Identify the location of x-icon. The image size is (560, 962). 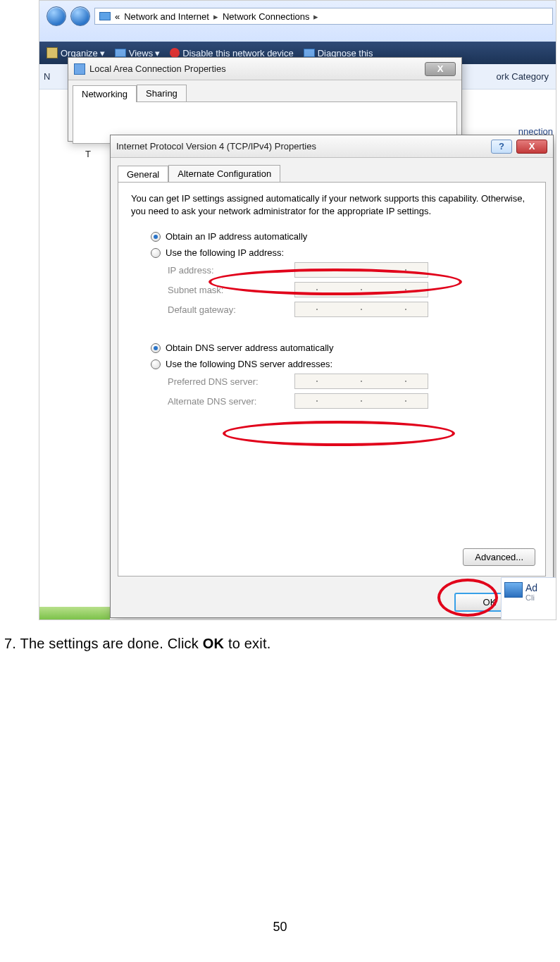
(175, 53).